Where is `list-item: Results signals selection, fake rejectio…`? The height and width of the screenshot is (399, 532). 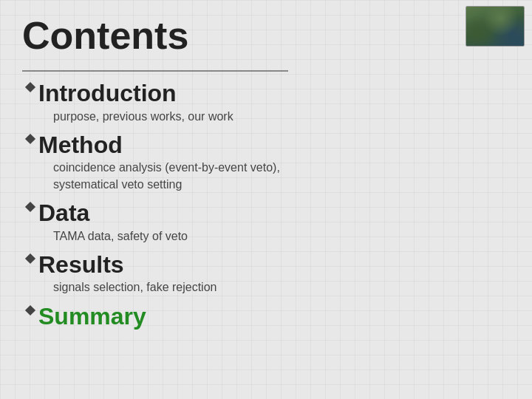 list-item: Results signals selection, fake rejectio… is located at coordinates (262, 273).